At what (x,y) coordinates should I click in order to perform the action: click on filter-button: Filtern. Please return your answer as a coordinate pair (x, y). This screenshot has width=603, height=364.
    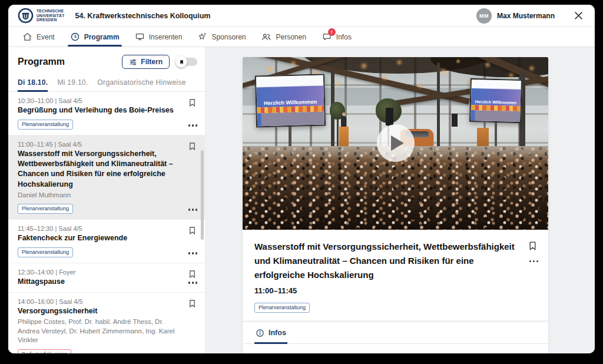
    Looking at the image, I should click on (146, 62).